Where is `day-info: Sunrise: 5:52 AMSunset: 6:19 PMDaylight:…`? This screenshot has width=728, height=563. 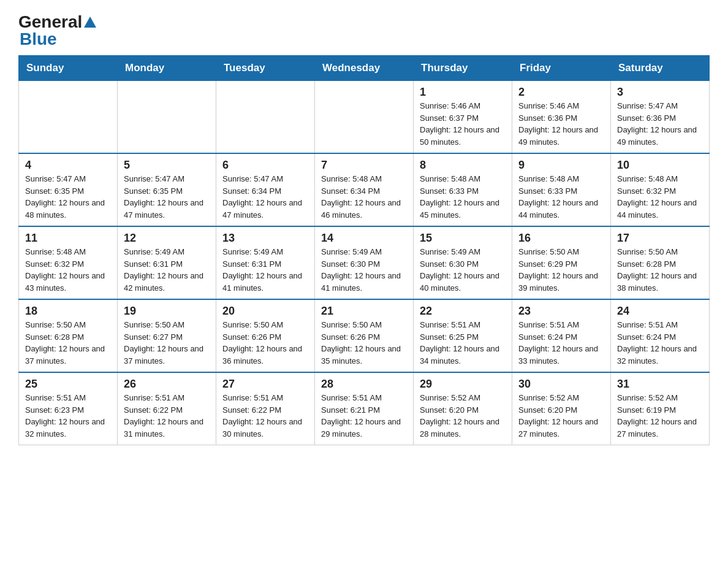 day-info: Sunrise: 5:52 AMSunset: 6:19 PMDaylight:… is located at coordinates (660, 416).